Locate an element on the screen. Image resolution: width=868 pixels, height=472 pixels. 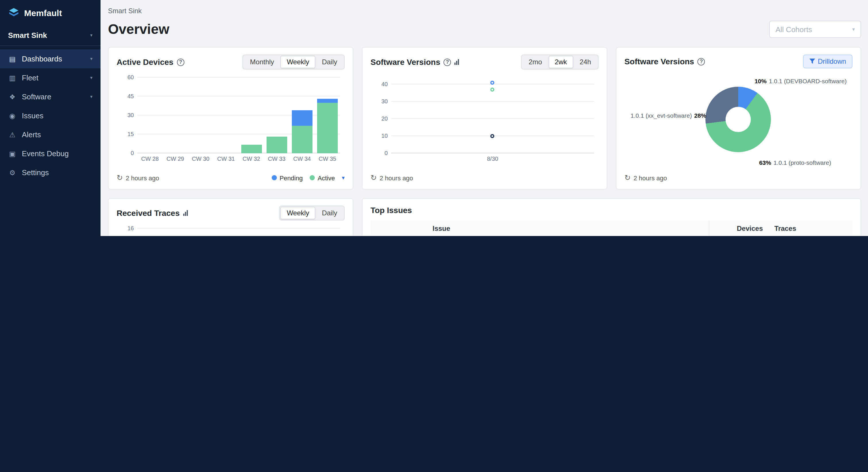
card-title: Active Devices is located at coordinates (145, 62).